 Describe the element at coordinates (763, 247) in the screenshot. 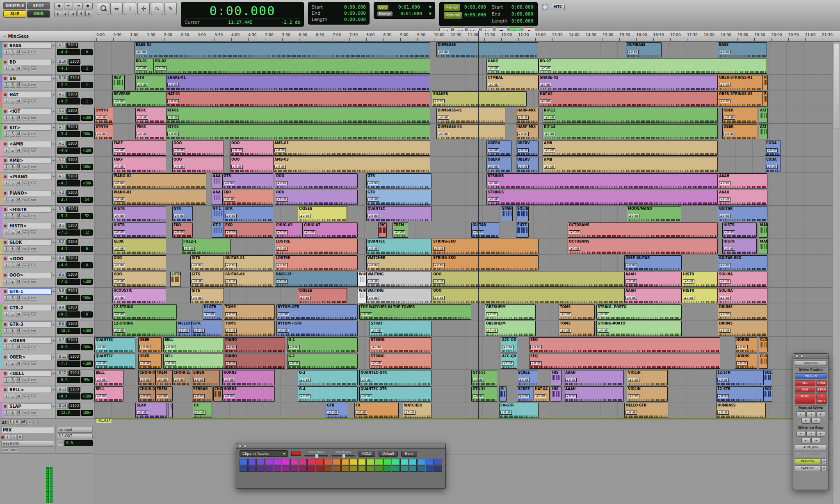

I see `audio-clip: MAN` at that location.